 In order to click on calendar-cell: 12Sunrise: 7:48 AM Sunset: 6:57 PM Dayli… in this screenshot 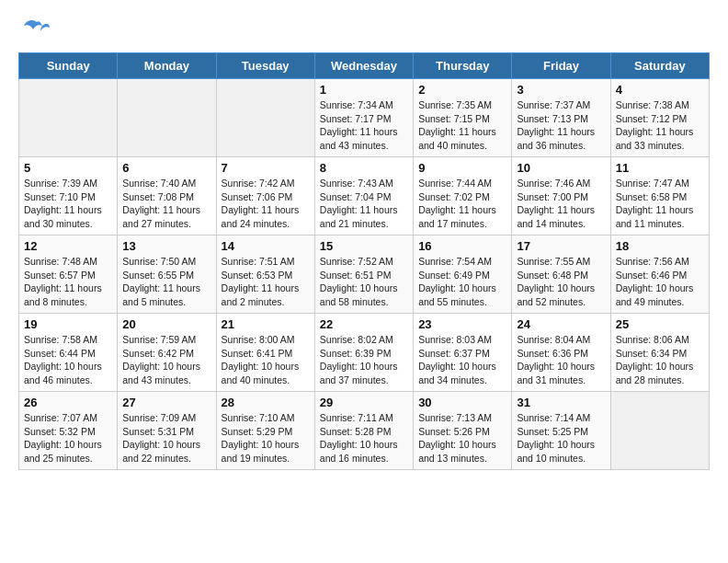, I will do `click(68, 274)`.